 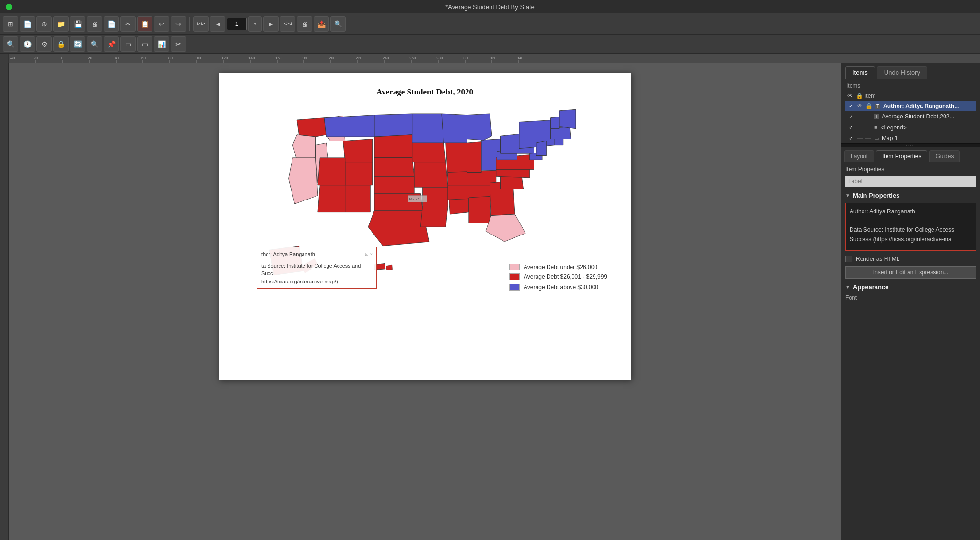 I want to click on refresh-tool: 🔄, so click(x=78, y=44).